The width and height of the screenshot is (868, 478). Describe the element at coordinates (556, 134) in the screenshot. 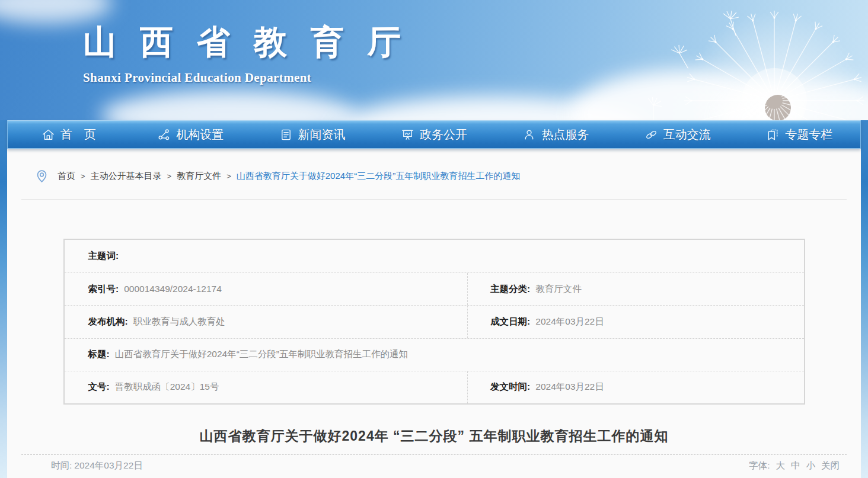

I see `nav-item-hot-service: 热点服务` at that location.